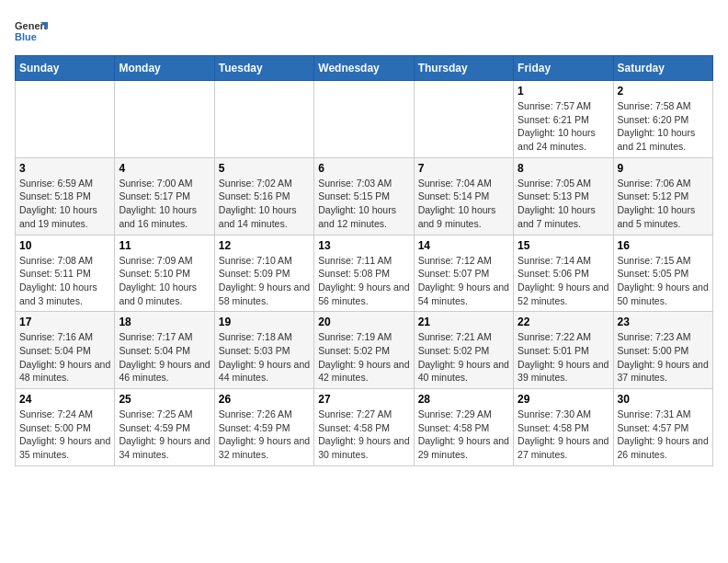 The height and width of the screenshot is (563, 728). I want to click on day-number: 16, so click(664, 246).